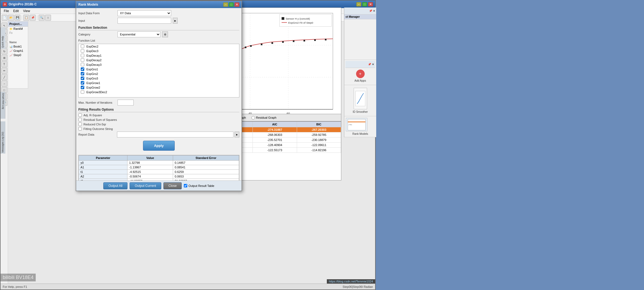  Describe the element at coordinates (4, 64) in the screenshot. I see `lt-text: T` at that location.